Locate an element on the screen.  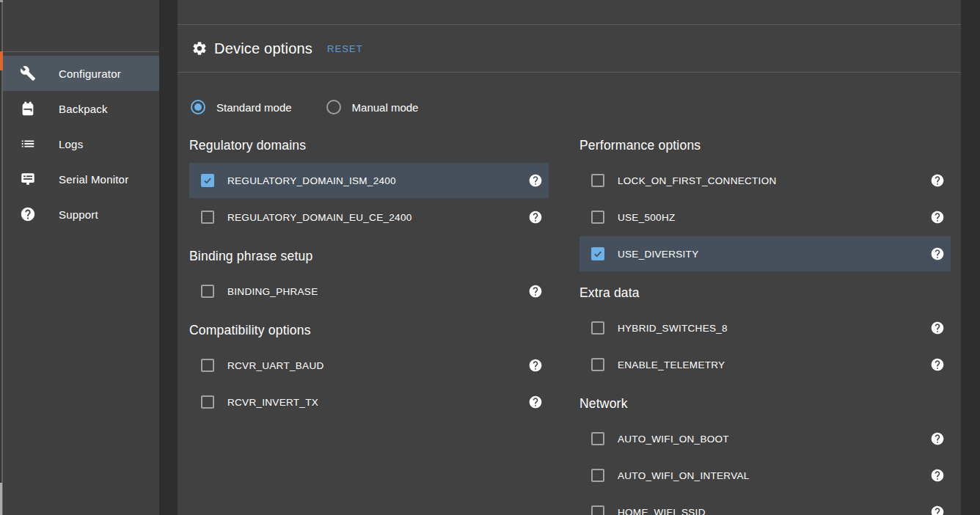
scrollbar-bottom-segment is located at coordinates (1, 499).